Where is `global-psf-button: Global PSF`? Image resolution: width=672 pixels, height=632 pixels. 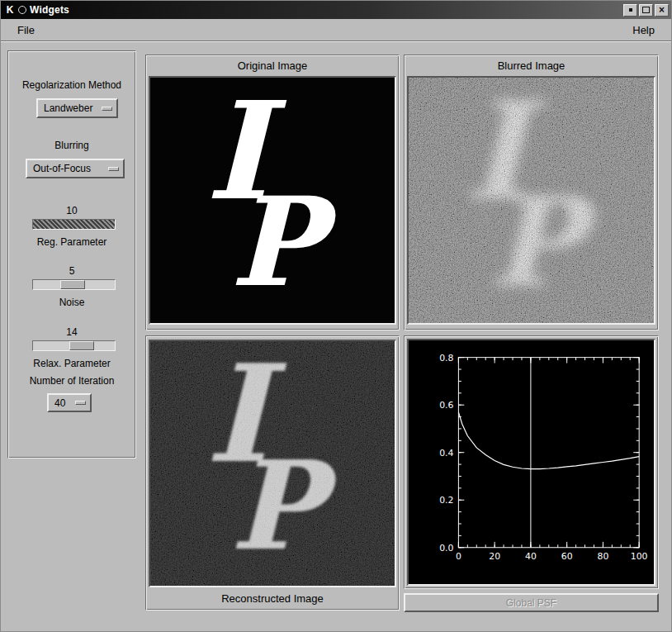 global-psf-button: Global PSF is located at coordinates (532, 603).